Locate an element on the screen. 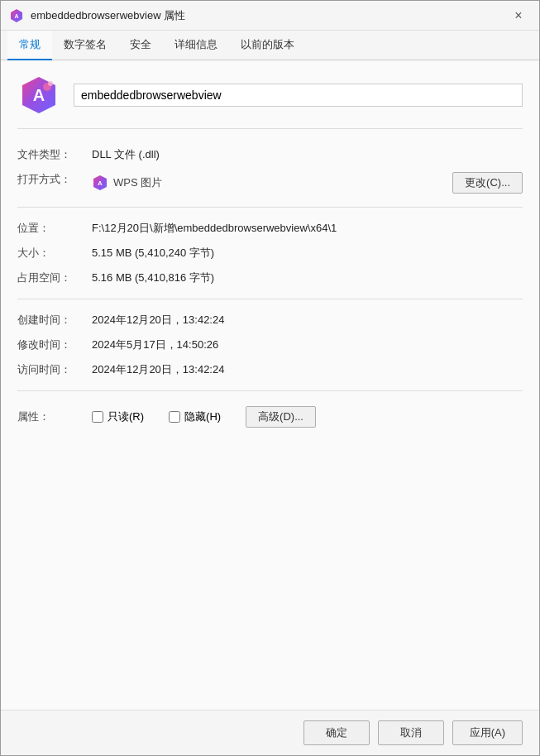 This screenshot has width=540, height=756. tab-security: 安全 is located at coordinates (141, 45).